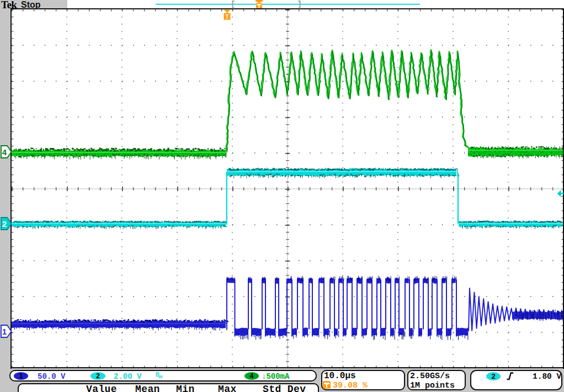  I want to click on svg-text: 2, so click(4, 224).